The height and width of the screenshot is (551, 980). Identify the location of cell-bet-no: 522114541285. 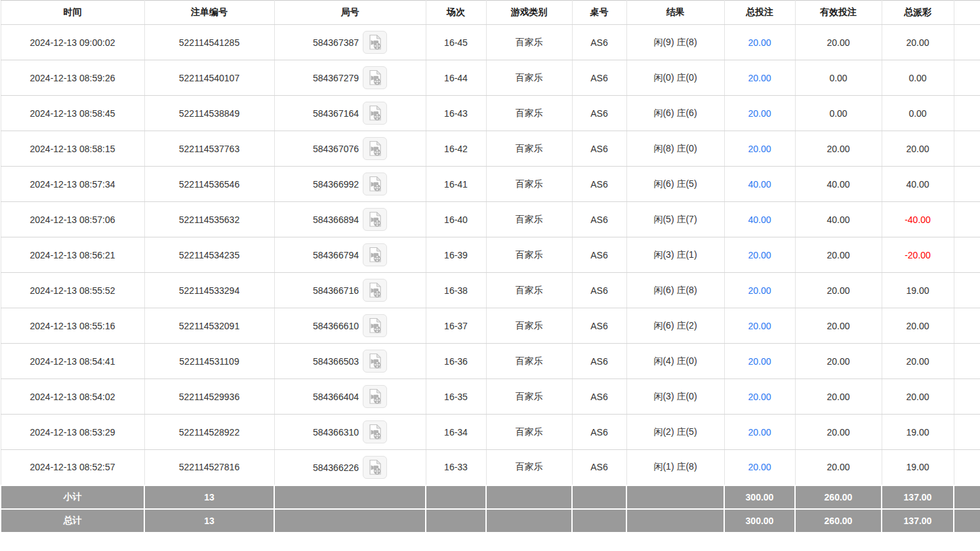
(209, 43).